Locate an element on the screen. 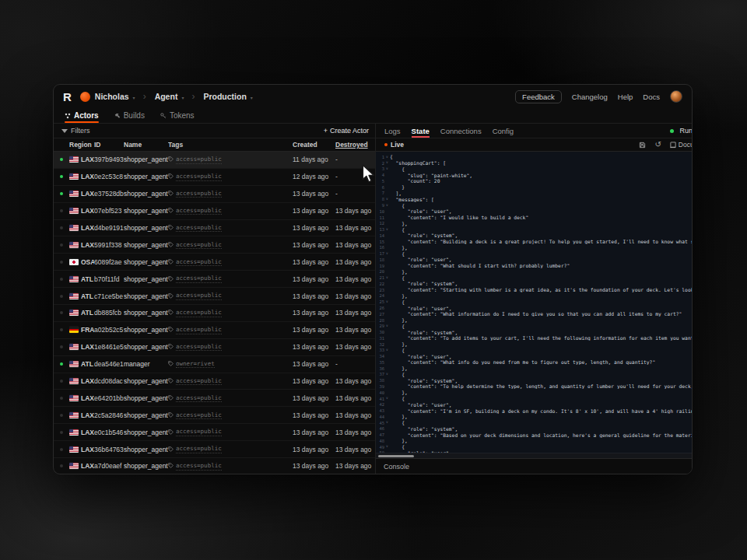 The image size is (747, 560). table-row: OSA6089f2aeshopper_agentaccess=public13 … is located at coordinates (215, 262).